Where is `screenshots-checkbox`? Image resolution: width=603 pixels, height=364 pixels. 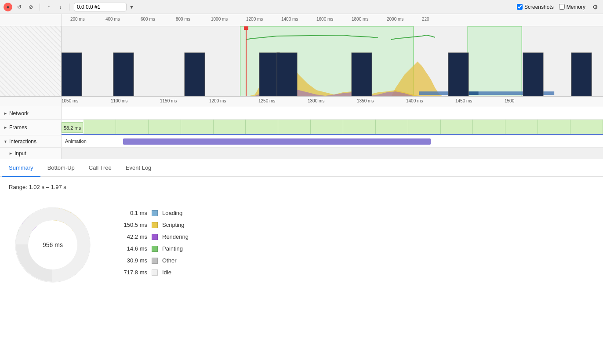 screenshots-checkbox is located at coordinates (519, 7).